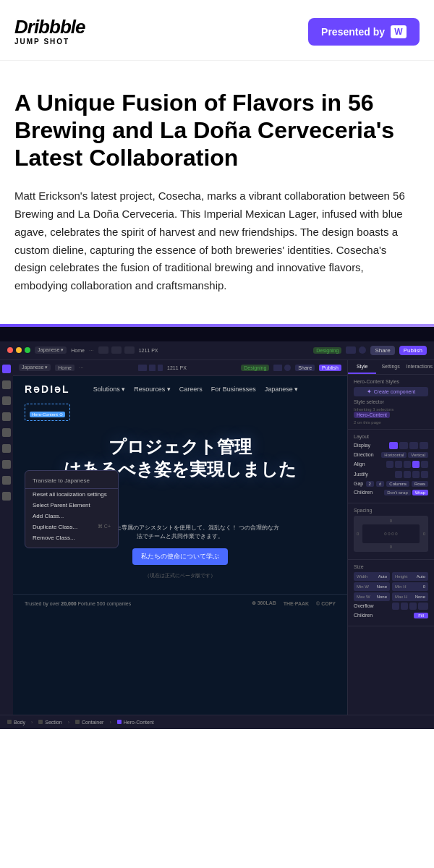  What do you see at coordinates (16, 722) in the screenshot?
I see `breadcrumb-body: Body` at bounding box center [16, 722].